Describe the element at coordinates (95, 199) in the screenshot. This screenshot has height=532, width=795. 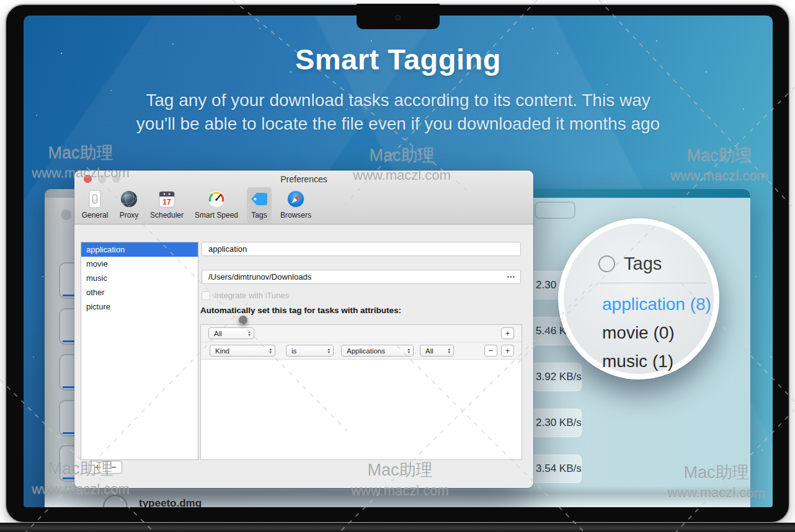
I see `light-switch-icon` at that location.